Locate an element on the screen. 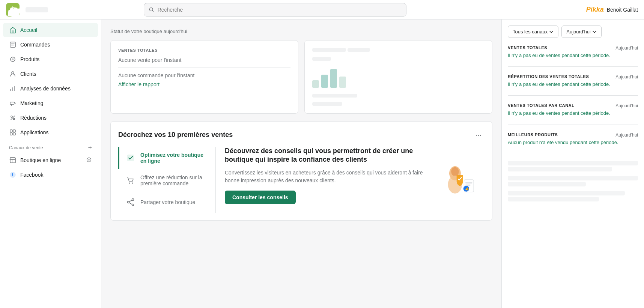  card-sales-link: Afficher le rapport is located at coordinates (139, 84).